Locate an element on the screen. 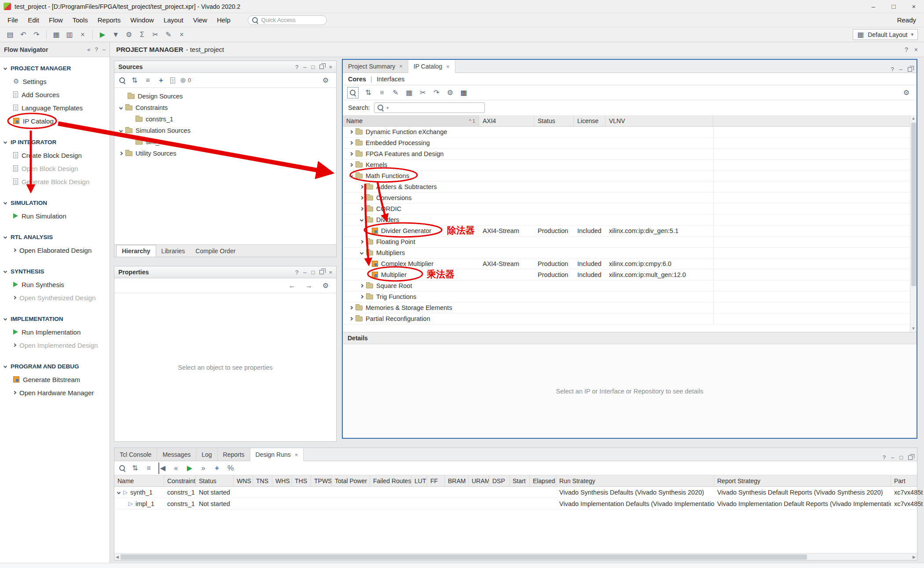 Image resolution: width=924 pixels, height=568 pixels. subtab-interfaces: Interfaces is located at coordinates (391, 79).